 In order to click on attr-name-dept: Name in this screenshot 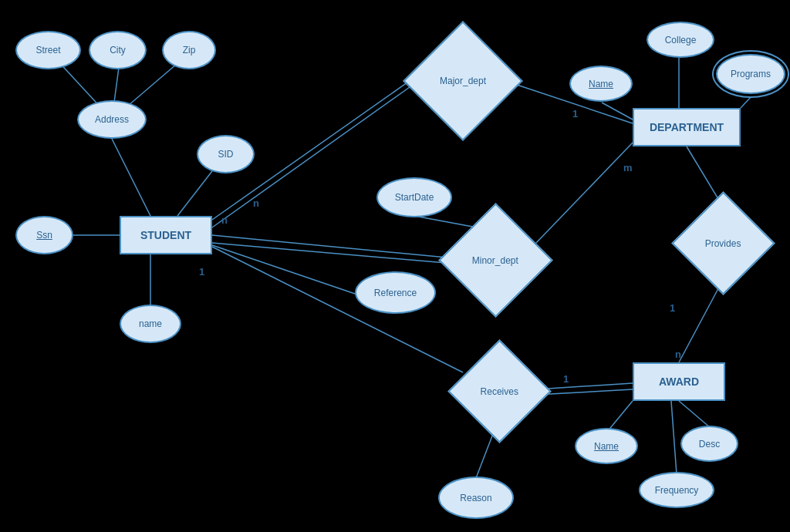, I will do `click(601, 83)`.